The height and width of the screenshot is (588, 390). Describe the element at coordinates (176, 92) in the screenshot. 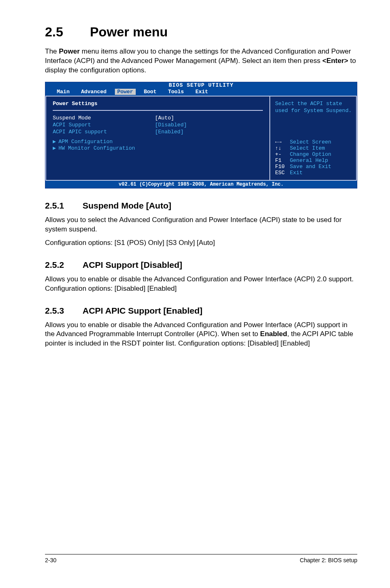

I see `bios-tab-tools: Tools` at that location.